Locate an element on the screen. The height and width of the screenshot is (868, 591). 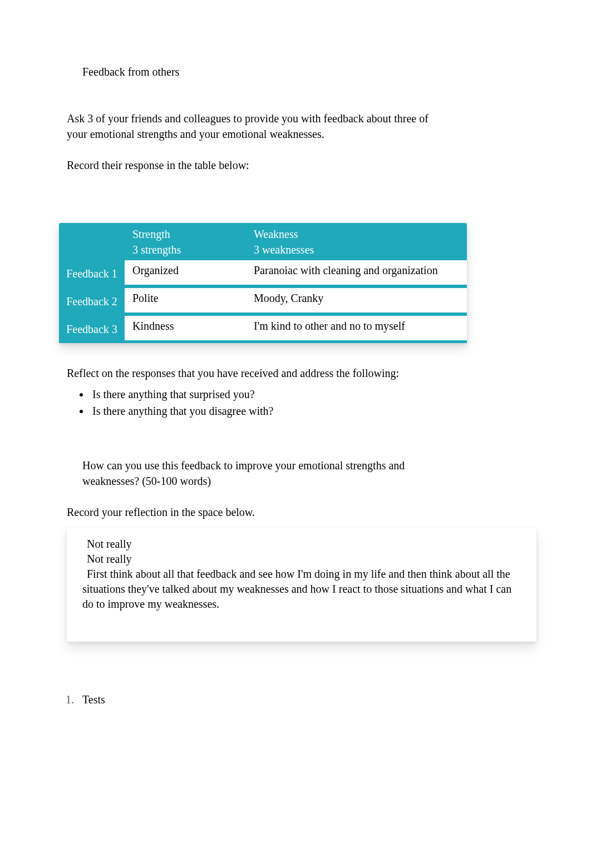
table-cell-weakness: Paranoiac with cleaning and organization is located at coordinates (356, 274).